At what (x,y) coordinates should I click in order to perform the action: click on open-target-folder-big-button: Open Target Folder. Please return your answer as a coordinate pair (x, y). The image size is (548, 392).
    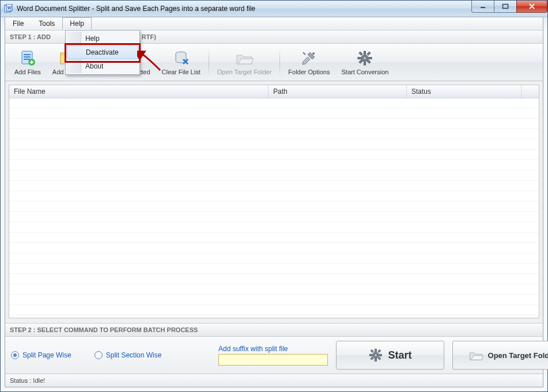
    Looking at the image, I should click on (500, 355).